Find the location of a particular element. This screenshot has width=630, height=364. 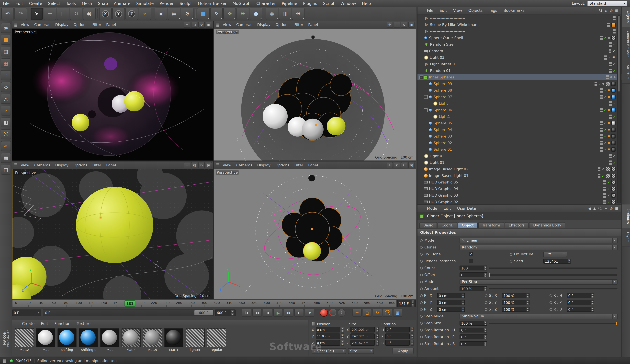

value-field: 0 °▲▼ is located at coordinates (473, 337).